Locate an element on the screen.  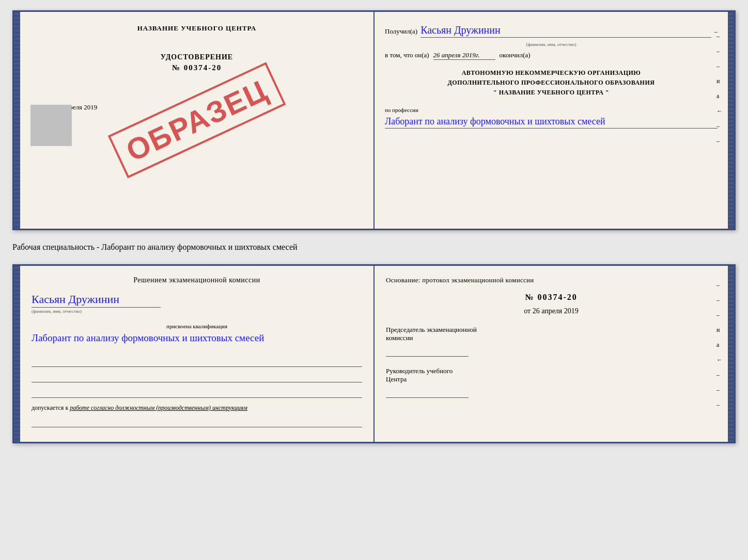
predsedatel-block: Председатель экзаменационной комиссии is located at coordinates (551, 341).